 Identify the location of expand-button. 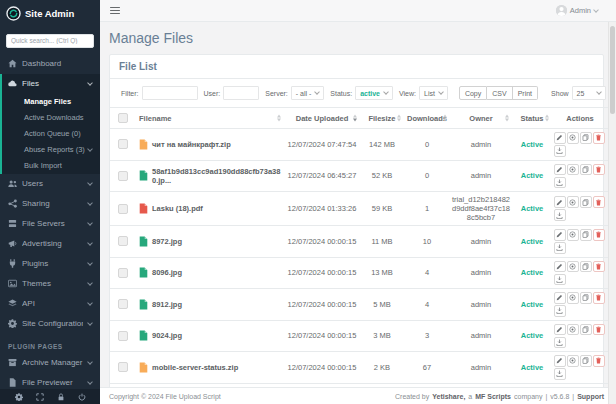
(40, 397).